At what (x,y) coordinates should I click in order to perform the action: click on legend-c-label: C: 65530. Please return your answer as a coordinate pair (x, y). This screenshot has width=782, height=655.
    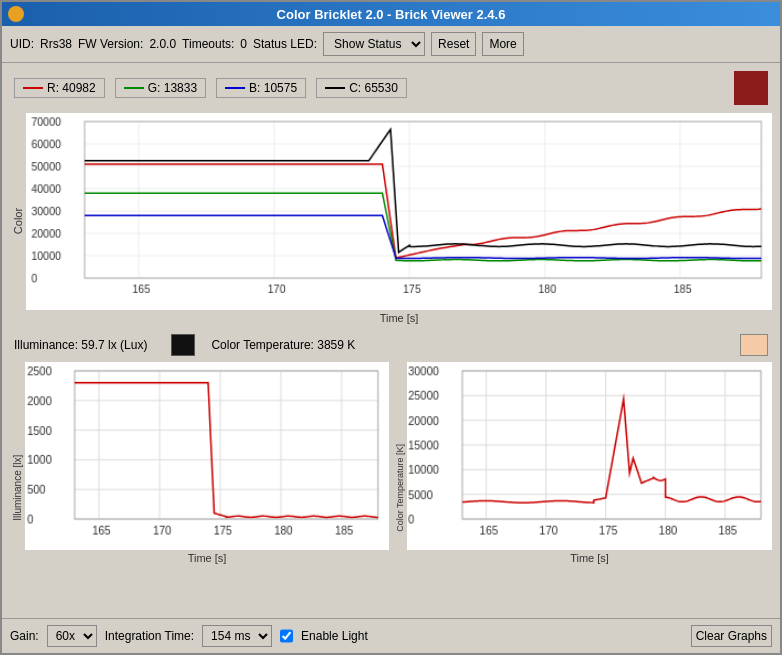
    Looking at the image, I should click on (374, 88).